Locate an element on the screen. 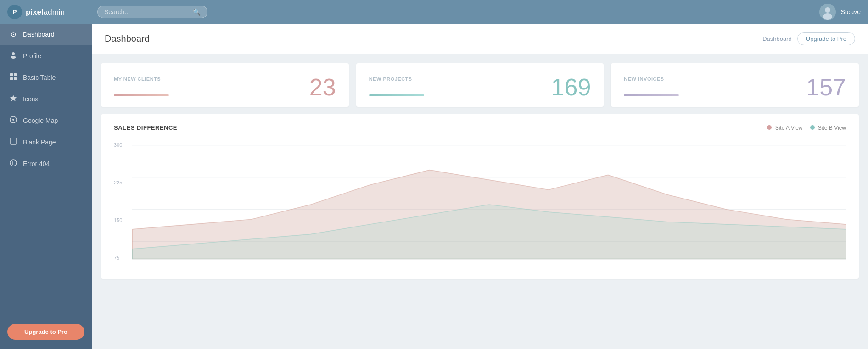 The height and width of the screenshot is (349, 868). sidebar-label-google-map: Google Map is located at coordinates (40, 121).